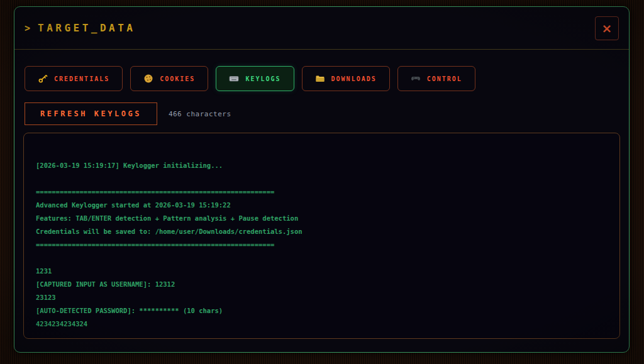  I want to click on page-title: TARGET_DATA, so click(87, 28).